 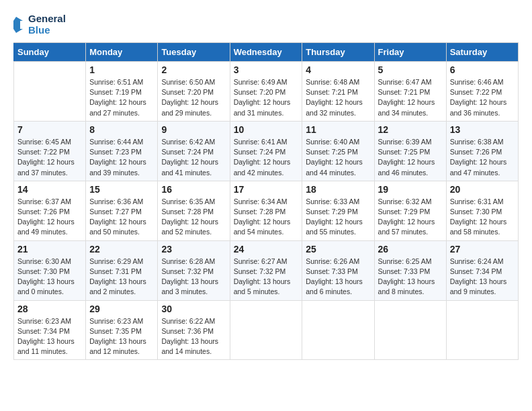 I want to click on day-number: 15, so click(x=122, y=189).